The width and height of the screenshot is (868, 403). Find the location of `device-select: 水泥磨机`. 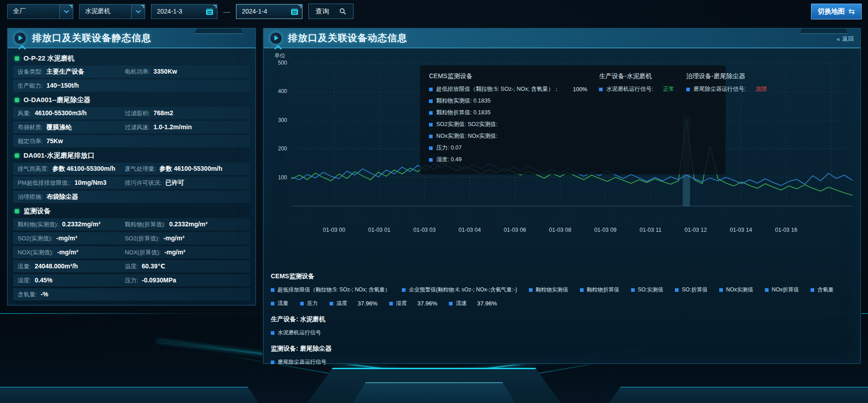

device-select: 水泥磨机 is located at coordinates (112, 12).